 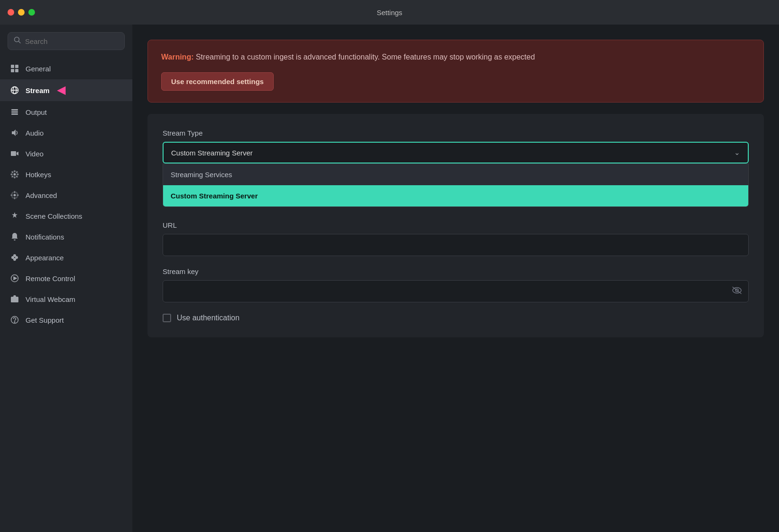 I want to click on sidebar-item-general: General, so click(x=66, y=69).